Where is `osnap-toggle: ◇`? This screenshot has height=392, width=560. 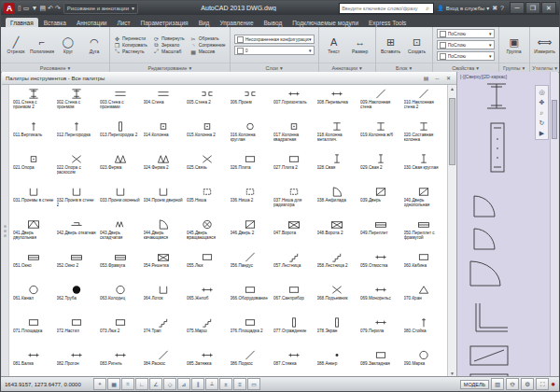 osnap-toggle: ◇ is located at coordinates (170, 385).